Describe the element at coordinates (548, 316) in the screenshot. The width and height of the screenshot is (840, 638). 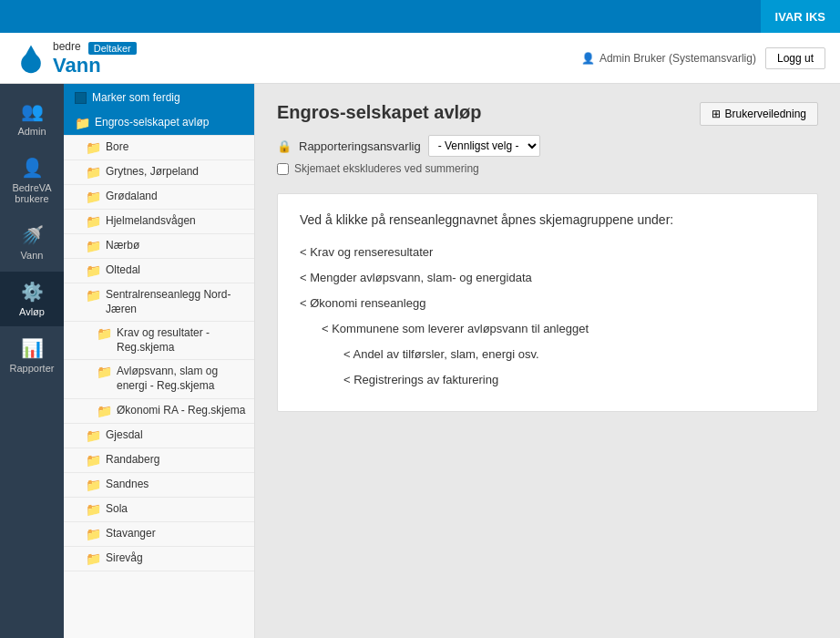
I see `content-list: < Krav og renseresultater < Mengder avlø…` at that location.